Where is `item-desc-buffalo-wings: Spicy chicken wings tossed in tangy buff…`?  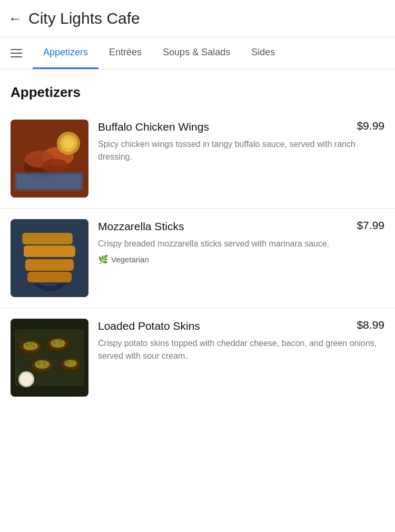 item-desc-buffalo-wings: Spicy chicken wings tossed in tangy buff… is located at coordinates (241, 151).